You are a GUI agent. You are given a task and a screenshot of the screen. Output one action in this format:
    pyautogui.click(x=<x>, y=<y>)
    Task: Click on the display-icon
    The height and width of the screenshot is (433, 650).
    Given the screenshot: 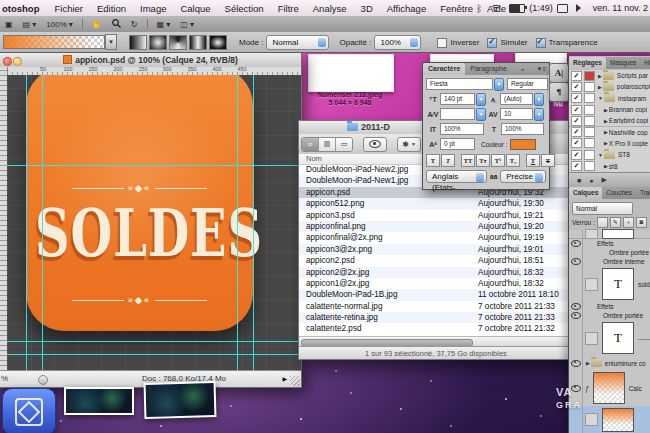 What is the action you would take?
    pyautogui.click(x=562, y=8)
    